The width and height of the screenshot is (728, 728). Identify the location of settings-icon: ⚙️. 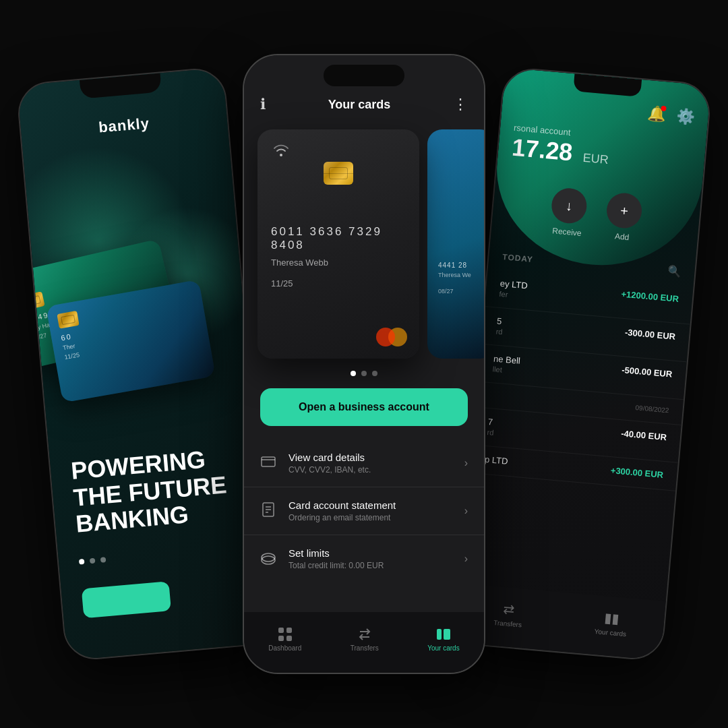
(685, 117).